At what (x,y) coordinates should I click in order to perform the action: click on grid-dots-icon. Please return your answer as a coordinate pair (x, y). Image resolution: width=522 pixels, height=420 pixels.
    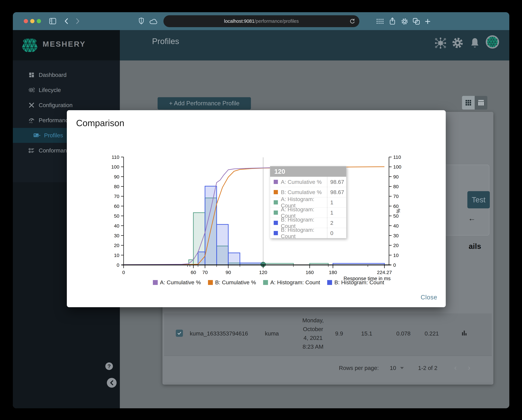
    Looking at the image, I should click on (380, 21).